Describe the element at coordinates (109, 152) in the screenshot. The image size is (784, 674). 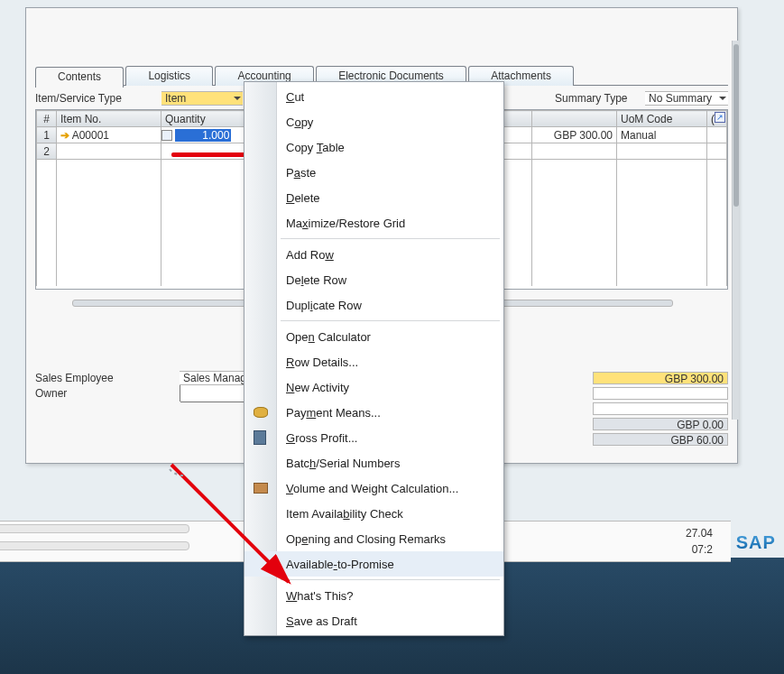
I see `cell-itemno` at that location.